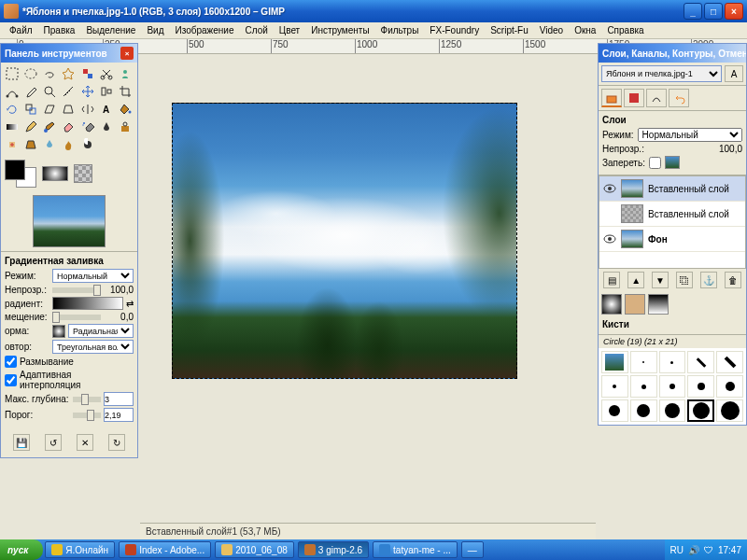 The width and height of the screenshot is (747, 560). Describe the element at coordinates (454, 30) in the screenshot. I see `menu-fxfoundry: FX-Foundry` at that location.